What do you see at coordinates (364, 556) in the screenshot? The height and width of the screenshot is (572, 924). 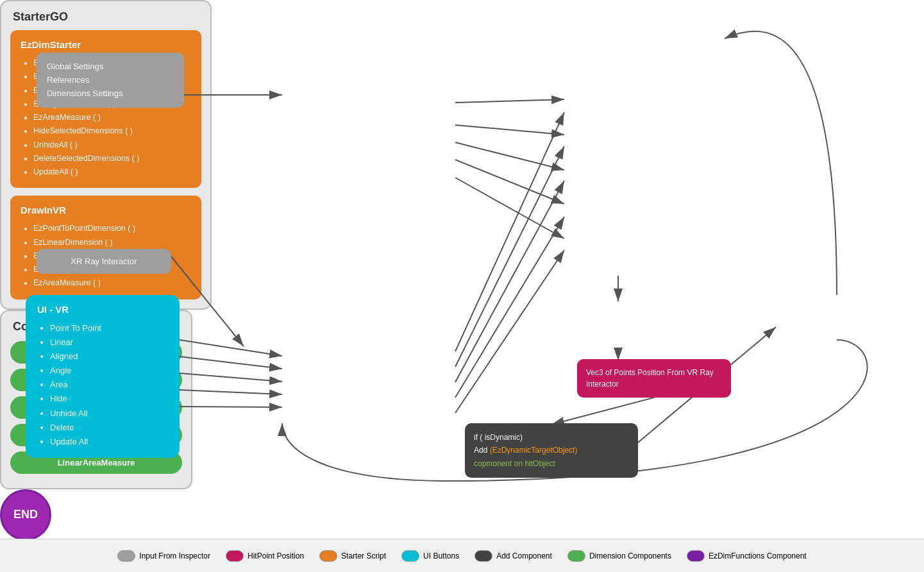 I see `legend-label-2: Starter Script` at bounding box center [364, 556].